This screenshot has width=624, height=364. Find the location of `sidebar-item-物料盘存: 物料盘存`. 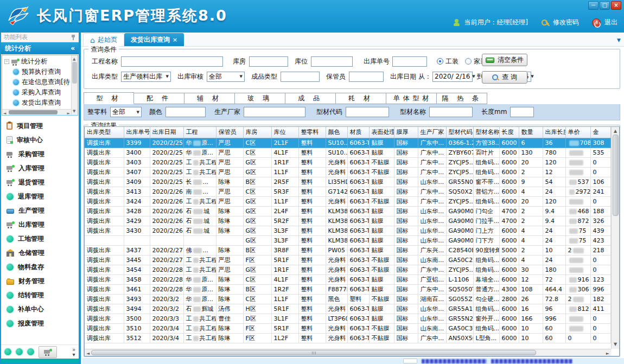

sidebar-item-物料盘存: 物料盘存 is located at coordinates (40, 267).